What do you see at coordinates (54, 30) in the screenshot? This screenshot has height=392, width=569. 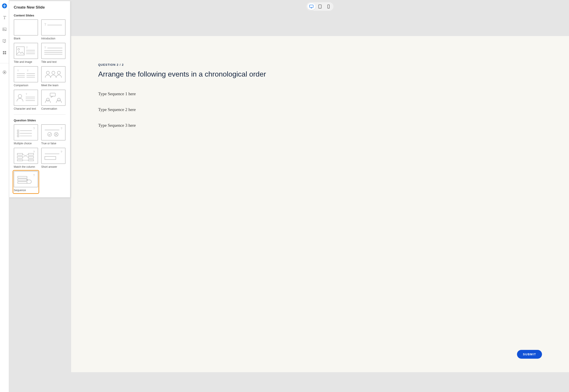 I see `thumb-introduction: T Introduction` at bounding box center [54, 30].